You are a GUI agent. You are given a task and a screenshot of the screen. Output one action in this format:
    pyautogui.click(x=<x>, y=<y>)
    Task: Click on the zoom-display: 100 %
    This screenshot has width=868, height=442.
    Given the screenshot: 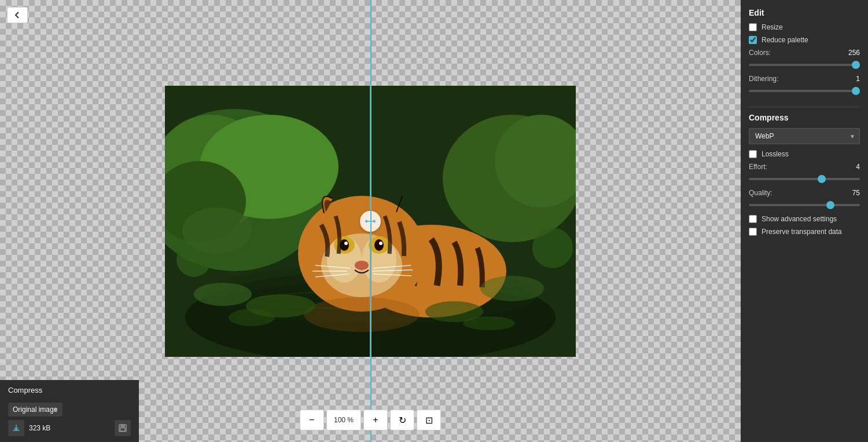 What is the action you would take?
    pyautogui.click(x=344, y=420)
    